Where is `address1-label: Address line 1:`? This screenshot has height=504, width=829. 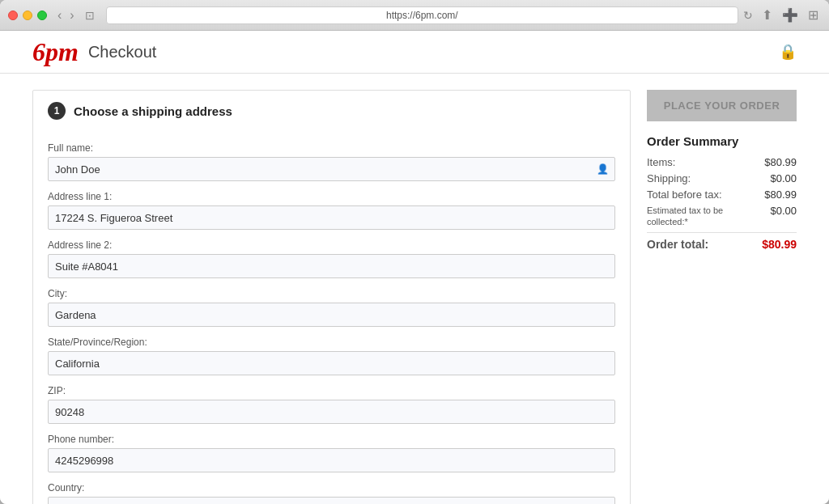
address1-label: Address line 1: is located at coordinates (332, 197).